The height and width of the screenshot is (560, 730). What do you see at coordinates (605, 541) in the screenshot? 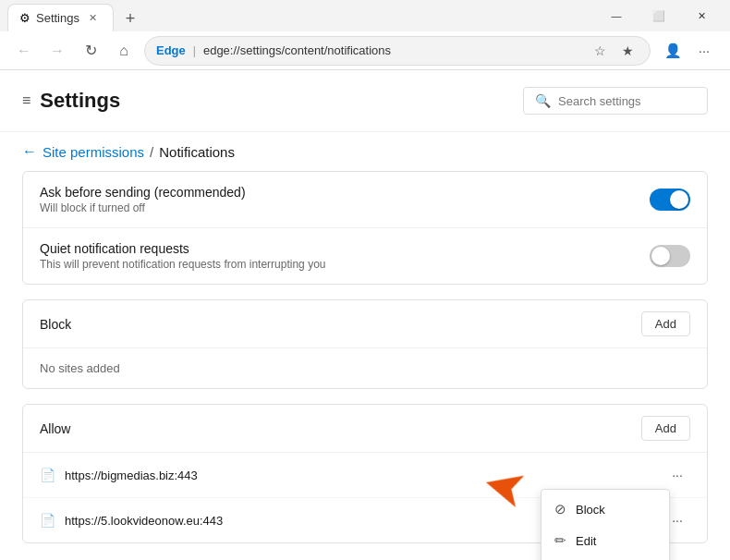
I see `context-menu-edit: ✏ Edit` at bounding box center [605, 541].